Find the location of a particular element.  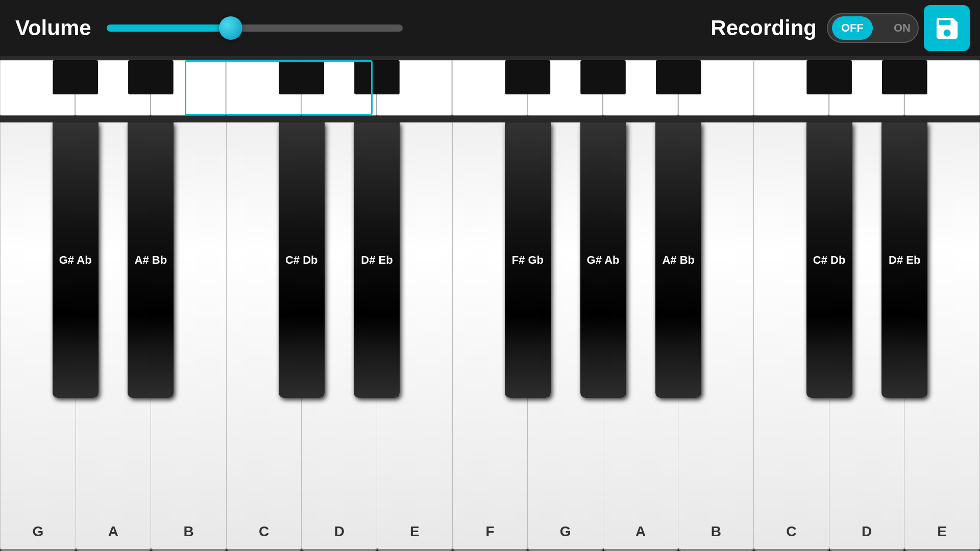

black-key-Cs-Db-1: C# Db is located at coordinates (302, 260).